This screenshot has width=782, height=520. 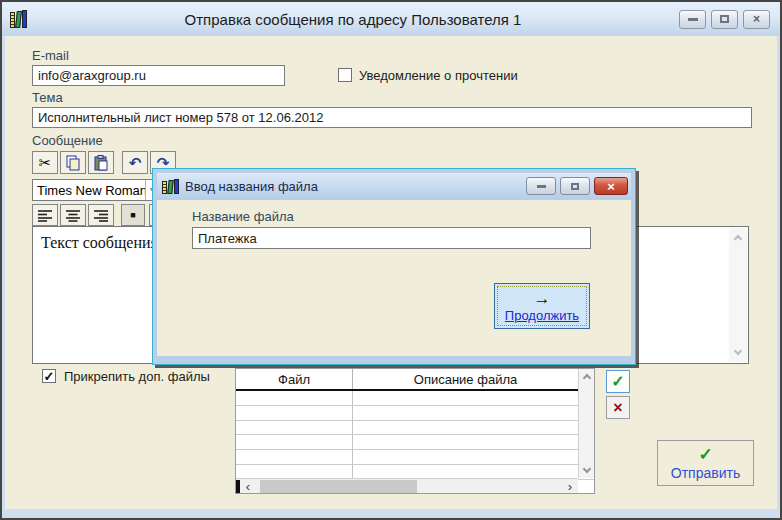 I want to click on message-scrollbar, so click(x=738, y=295).